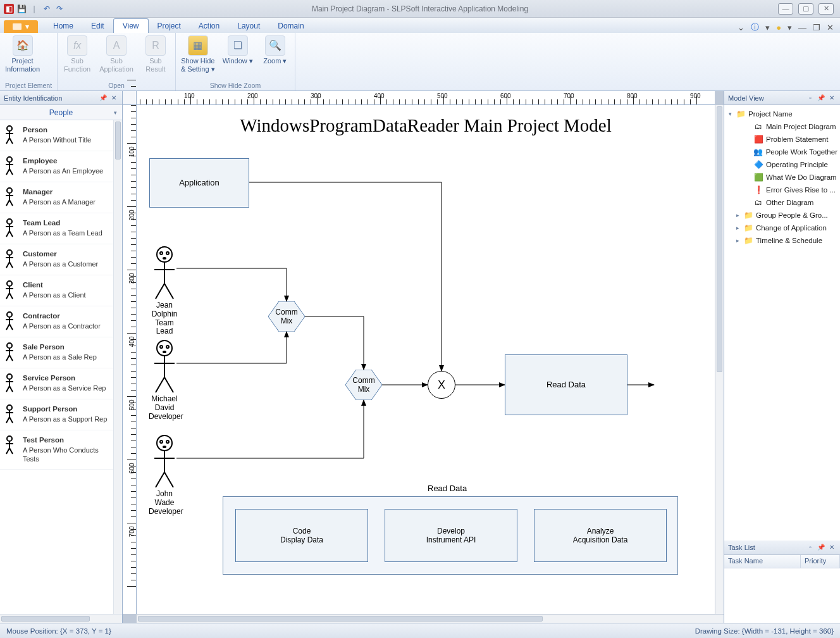 The image size is (840, 638). What do you see at coordinates (46, 619) in the screenshot?
I see `entity-hscroll-thumb` at bounding box center [46, 619].